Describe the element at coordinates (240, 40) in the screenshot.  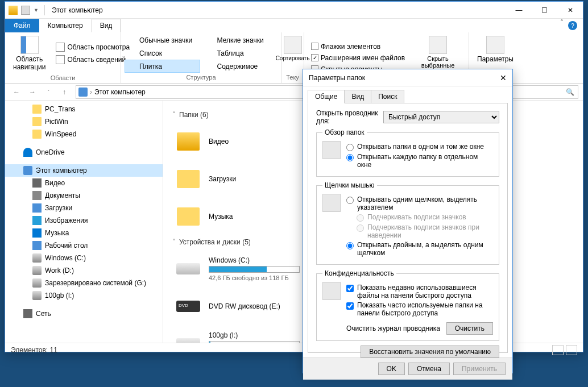
I see `layout-small: Мелкие значки` at that location.